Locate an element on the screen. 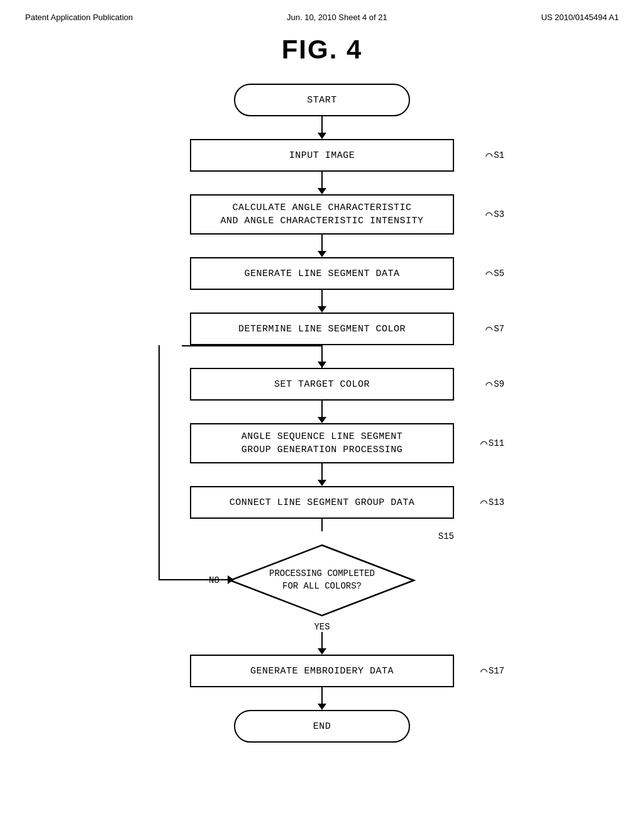 The image size is (644, 830). step-start-row: START is located at coordinates (322, 100).